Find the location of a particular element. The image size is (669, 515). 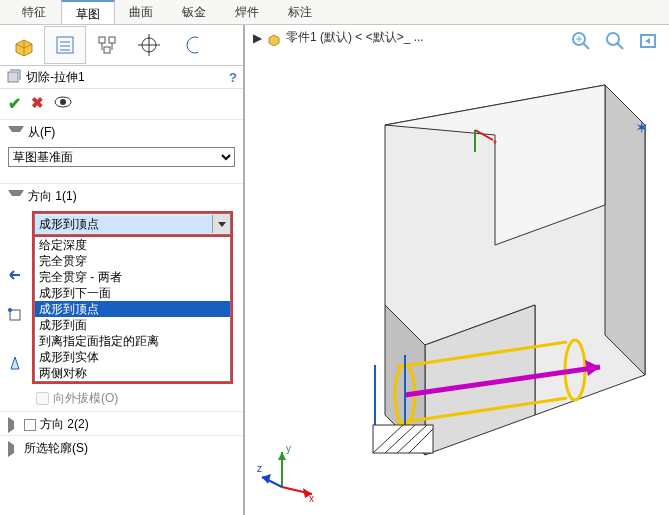

list-icon is located at coordinates (65, 45).